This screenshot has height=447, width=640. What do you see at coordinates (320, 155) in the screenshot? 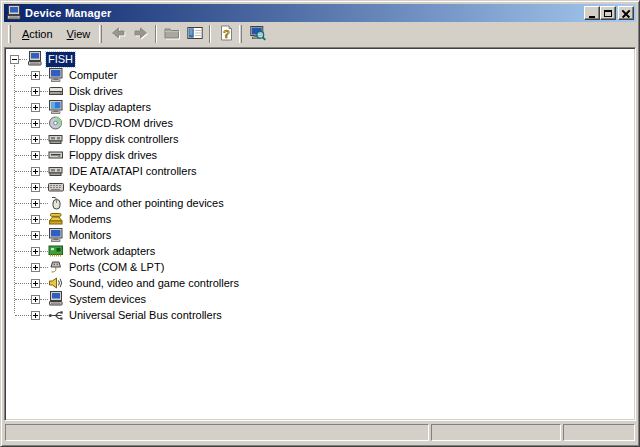
I see `tree-item-floppy-disk-drives: Floppy disk drives` at bounding box center [320, 155].